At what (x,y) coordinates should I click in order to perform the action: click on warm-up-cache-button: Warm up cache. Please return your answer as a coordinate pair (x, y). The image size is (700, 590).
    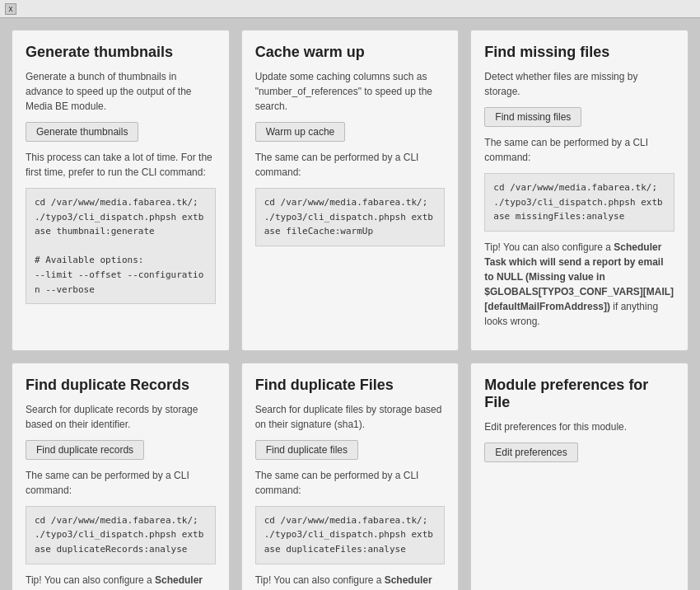
    Looking at the image, I should click on (301, 132).